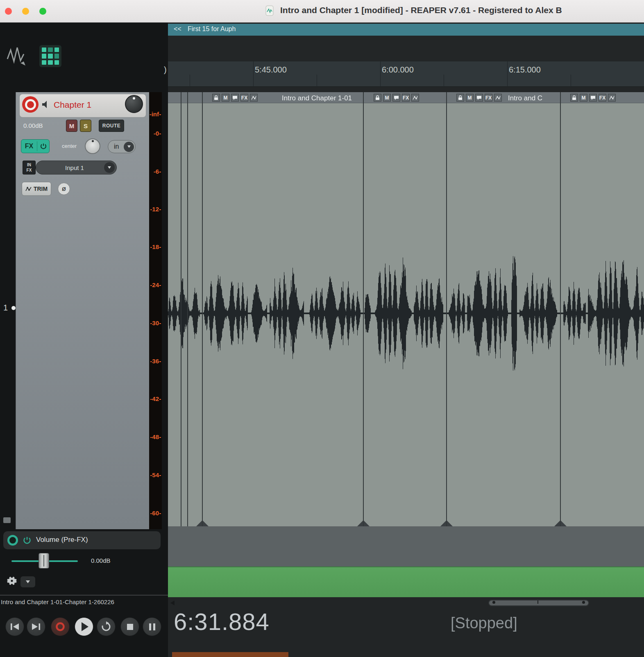 The image size is (644, 657). What do you see at coordinates (7, 520) in the screenshot?
I see `folder-icon` at bounding box center [7, 520].